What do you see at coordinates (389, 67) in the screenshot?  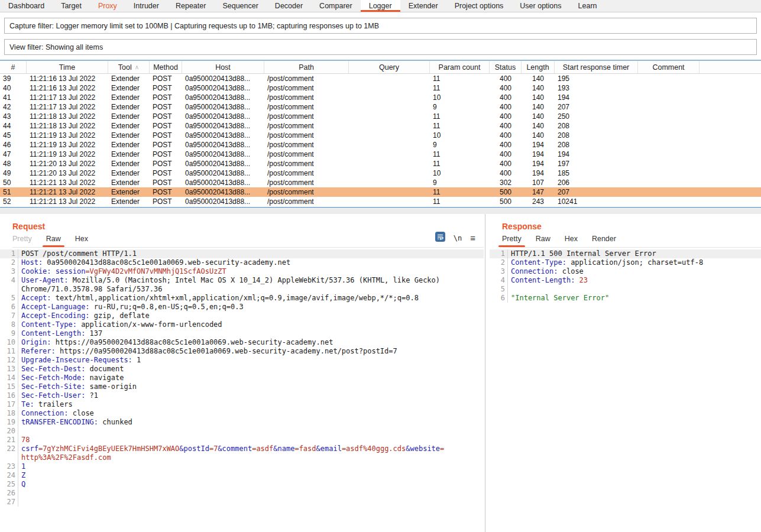 I see `column-header-query: Query` at bounding box center [389, 67].